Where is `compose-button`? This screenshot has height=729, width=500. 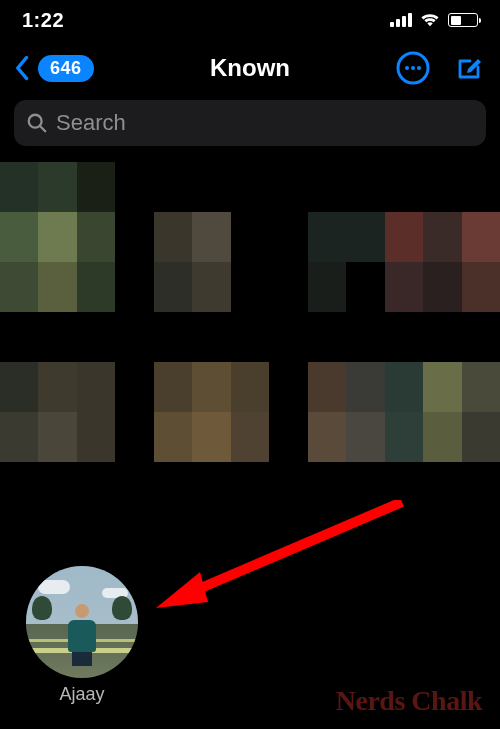 compose-button is located at coordinates (469, 68).